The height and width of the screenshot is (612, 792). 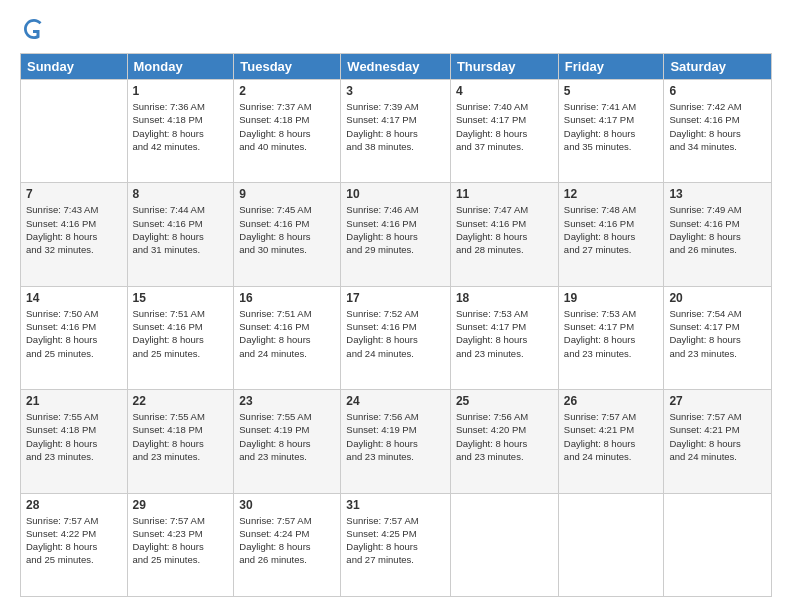 What do you see at coordinates (396, 338) in the screenshot?
I see `calendar-cell: 17Sunrise: 7:52 AMSunset: 4:16 PMDayligh…` at bounding box center [396, 338].